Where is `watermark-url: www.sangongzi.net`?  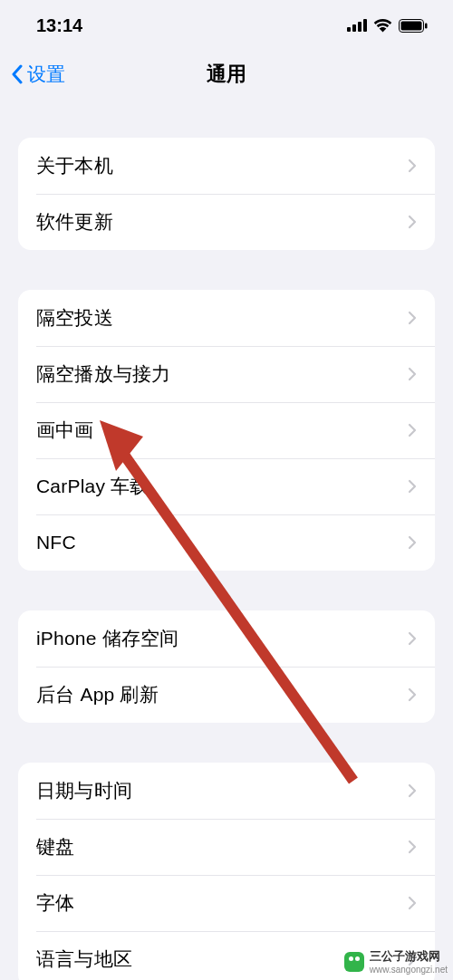 watermark-url: www.sangongzi.net is located at coordinates (409, 969).